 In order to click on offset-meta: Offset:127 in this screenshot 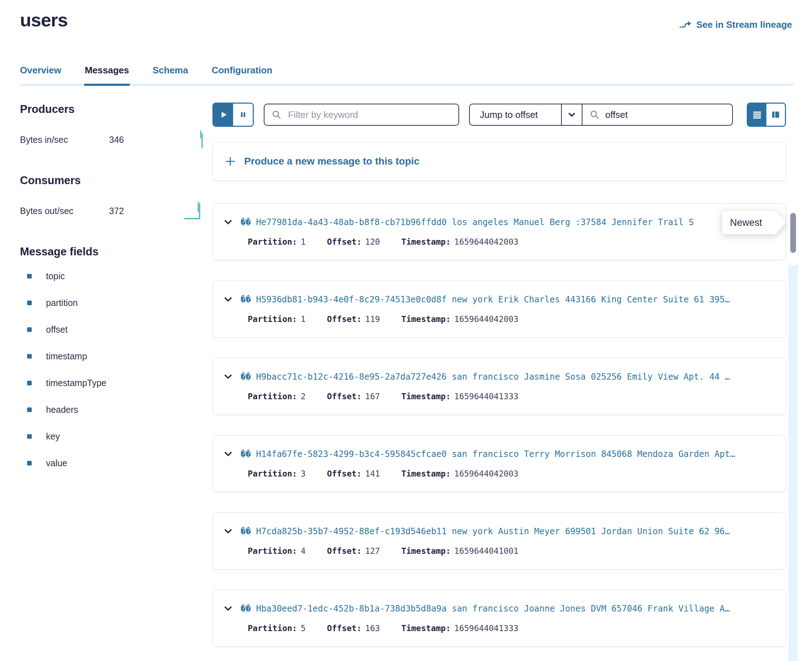, I will do `click(353, 551)`.